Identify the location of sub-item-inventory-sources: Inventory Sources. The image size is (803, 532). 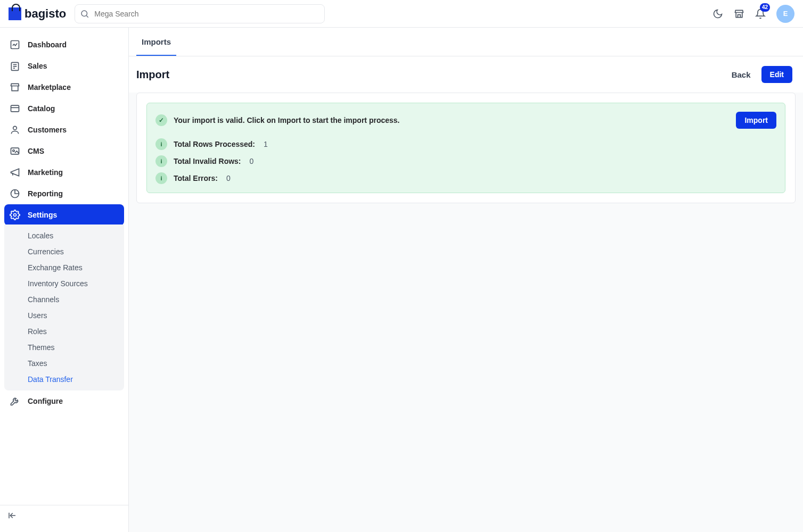
(64, 284).